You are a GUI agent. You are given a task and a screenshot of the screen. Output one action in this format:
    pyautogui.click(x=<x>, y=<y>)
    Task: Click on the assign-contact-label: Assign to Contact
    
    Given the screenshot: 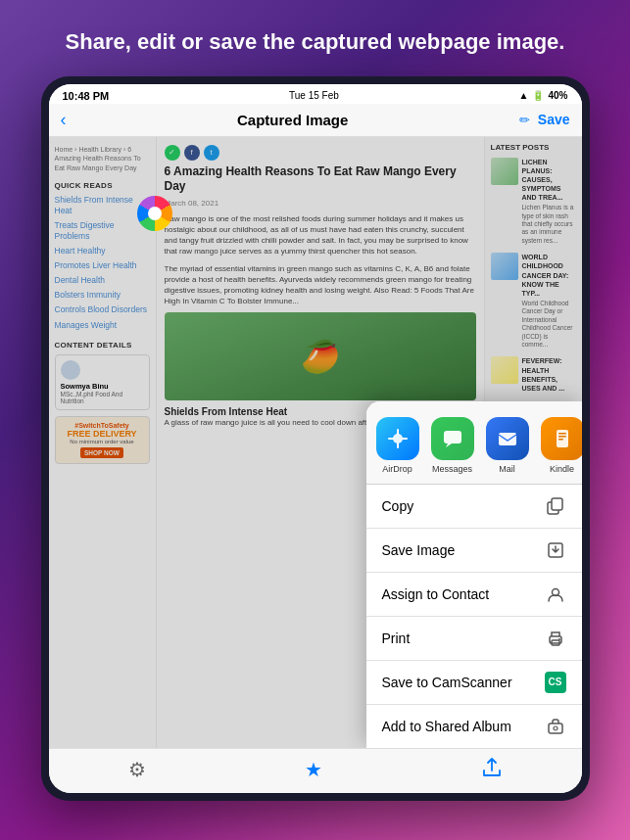 What is the action you would take?
    pyautogui.click(x=436, y=594)
    